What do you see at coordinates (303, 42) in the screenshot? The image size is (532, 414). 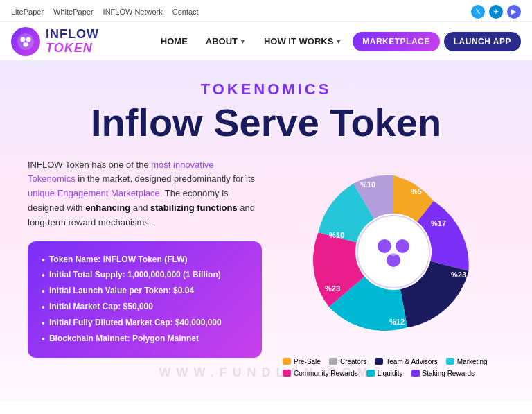 I see `nav-how-it-works: HOW IT WORKS ▼` at bounding box center [303, 42].